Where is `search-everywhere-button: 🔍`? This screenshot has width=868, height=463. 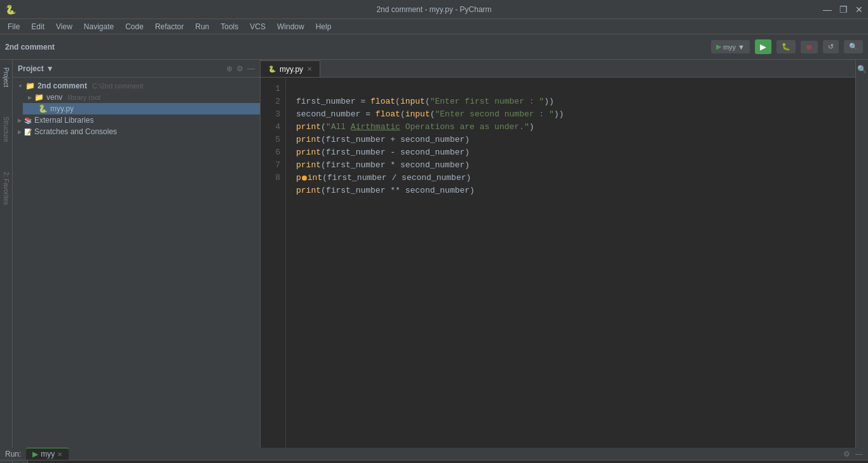
search-everywhere-button: 🔍 is located at coordinates (853, 47).